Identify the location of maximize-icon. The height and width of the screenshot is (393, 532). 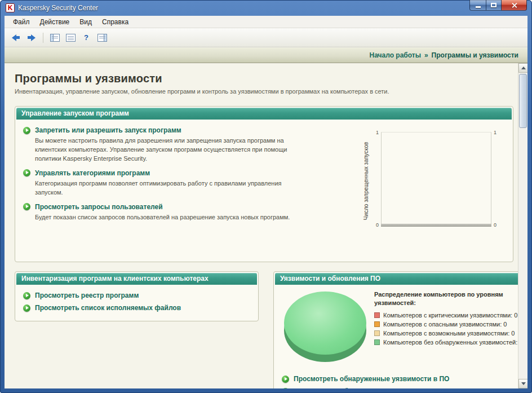
(494, 5).